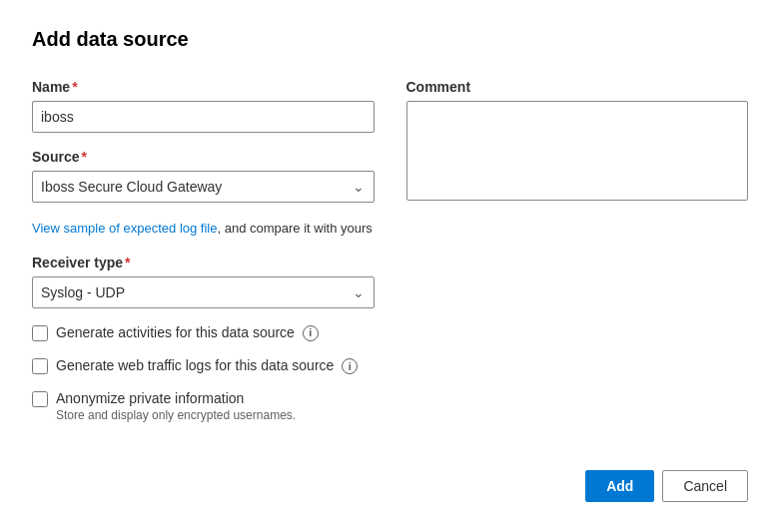 This screenshot has width=780, height=532. Describe the element at coordinates (204, 106) in the screenshot. I see `name-group: Name*` at that location.